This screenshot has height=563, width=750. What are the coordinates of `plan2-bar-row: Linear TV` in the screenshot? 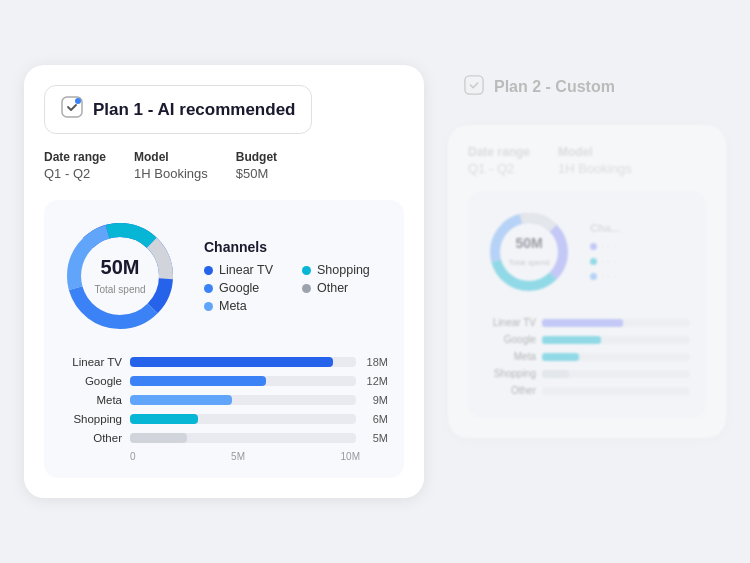 It's located at (587, 322).